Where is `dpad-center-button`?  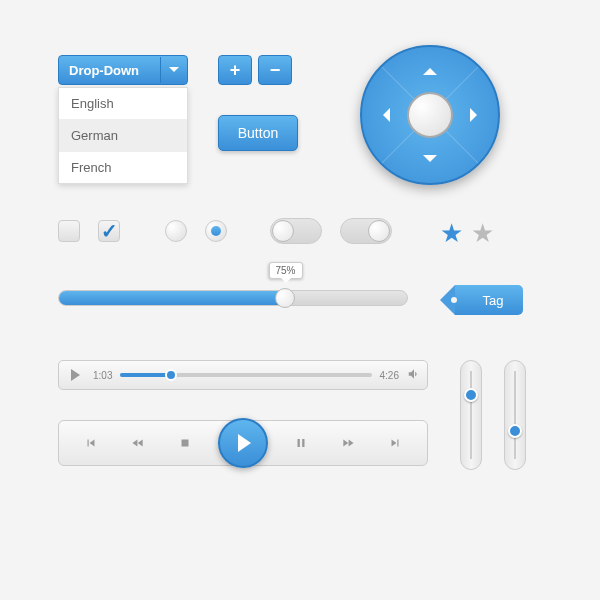 dpad-center-button is located at coordinates (430, 115).